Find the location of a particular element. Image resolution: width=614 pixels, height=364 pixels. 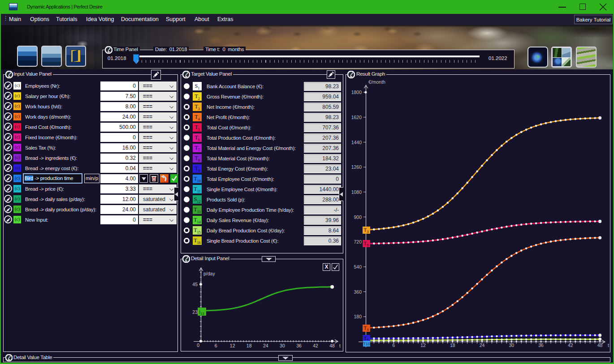

svg-text: 900 is located at coordinates (358, 217).